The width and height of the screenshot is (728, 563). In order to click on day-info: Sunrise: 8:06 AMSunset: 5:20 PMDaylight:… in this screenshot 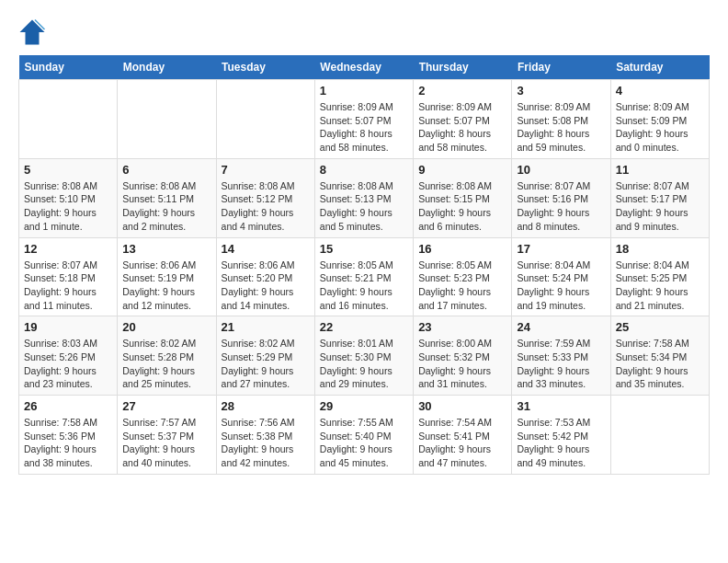, I will do `click(266, 285)`.